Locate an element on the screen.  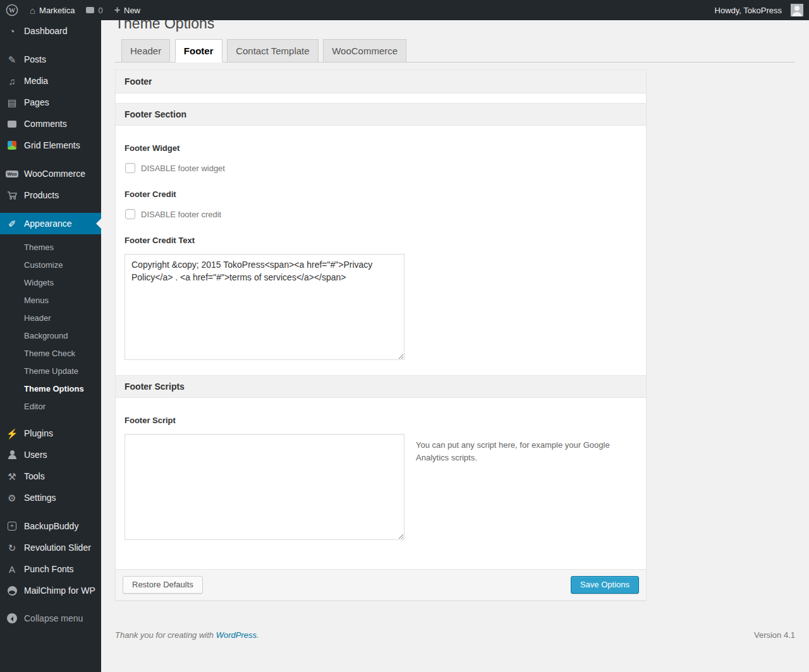
thanks-suffix: . is located at coordinates (258, 635).